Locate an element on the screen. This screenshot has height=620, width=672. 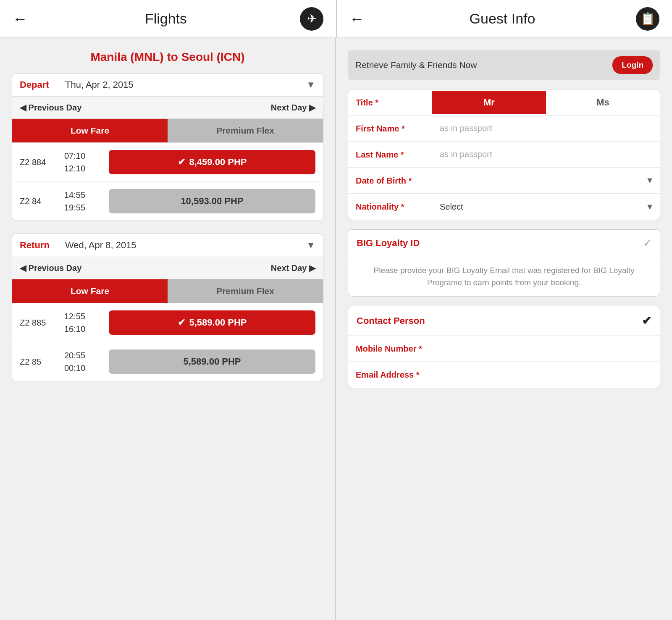
loyalty-description: Please provide your BIG Loyalty Email th… is located at coordinates (504, 276).